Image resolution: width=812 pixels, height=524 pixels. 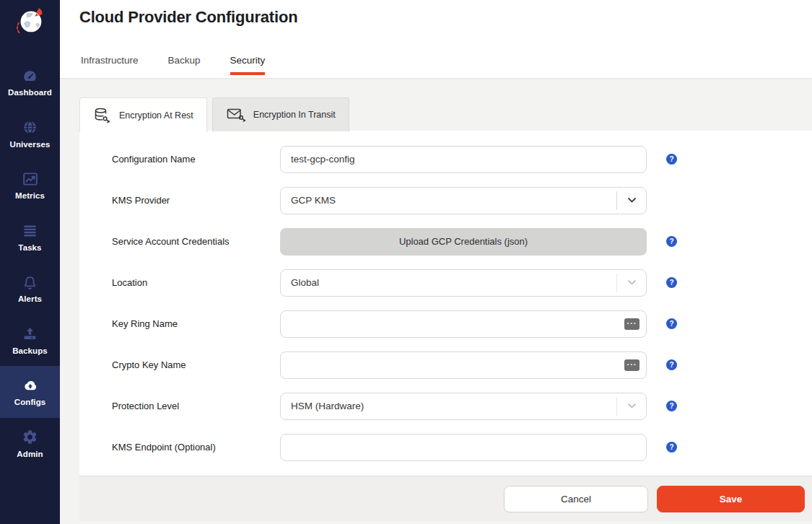 I want to click on yugabyte-planet-rocket-logo, so click(x=30, y=21).